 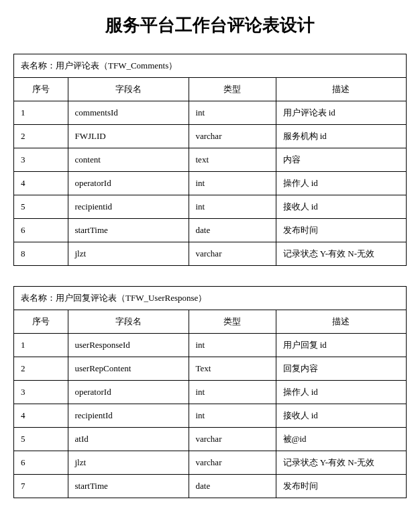 What do you see at coordinates (341, 113) in the screenshot?
I see `table-cell: 用户评论表 id` at bounding box center [341, 113].